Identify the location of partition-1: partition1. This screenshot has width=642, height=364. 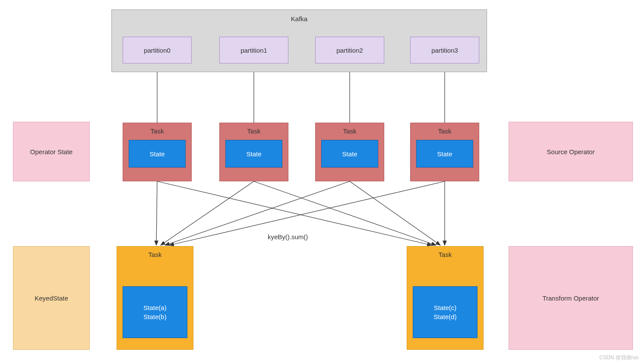
(254, 50).